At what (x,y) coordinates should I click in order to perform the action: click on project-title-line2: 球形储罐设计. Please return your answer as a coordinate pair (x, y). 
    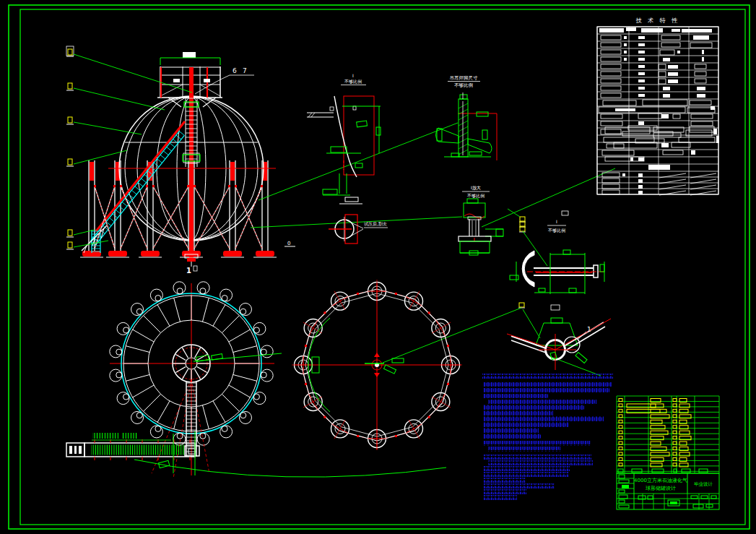
    Looking at the image, I should click on (661, 488).